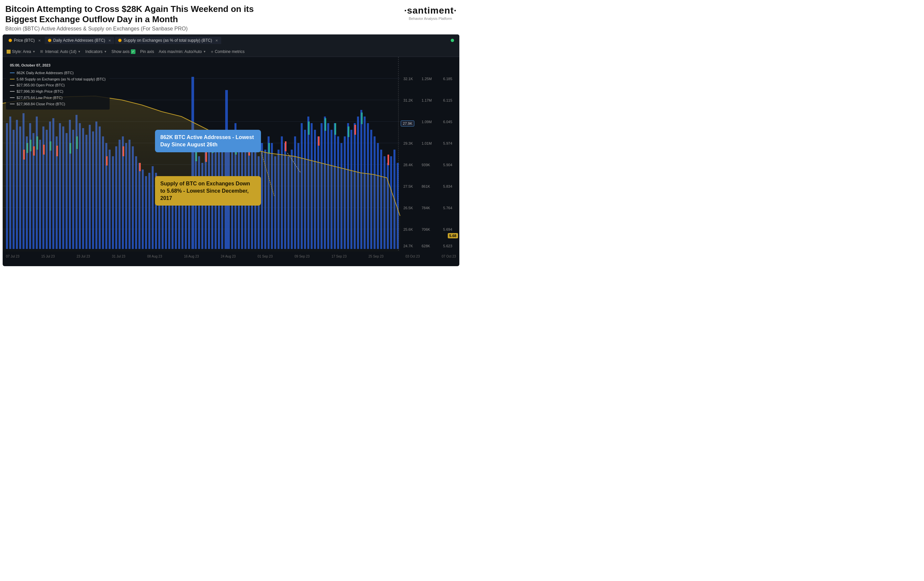 The width and height of the screenshot is (924, 581). Describe the element at coordinates (61, 52) in the screenshot. I see `interval-selector: ⊞ Interval: Auto (1d) ▼` at that location.